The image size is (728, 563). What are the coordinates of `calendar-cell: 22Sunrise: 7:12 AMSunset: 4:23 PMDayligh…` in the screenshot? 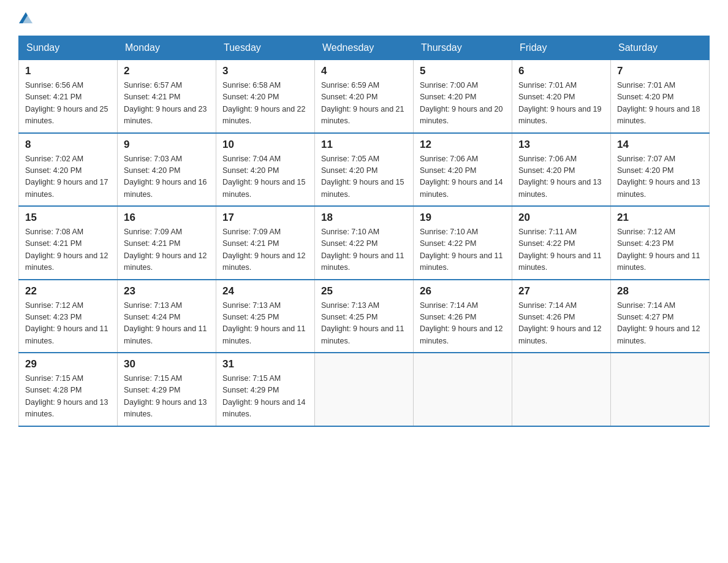 It's located at (69, 316).